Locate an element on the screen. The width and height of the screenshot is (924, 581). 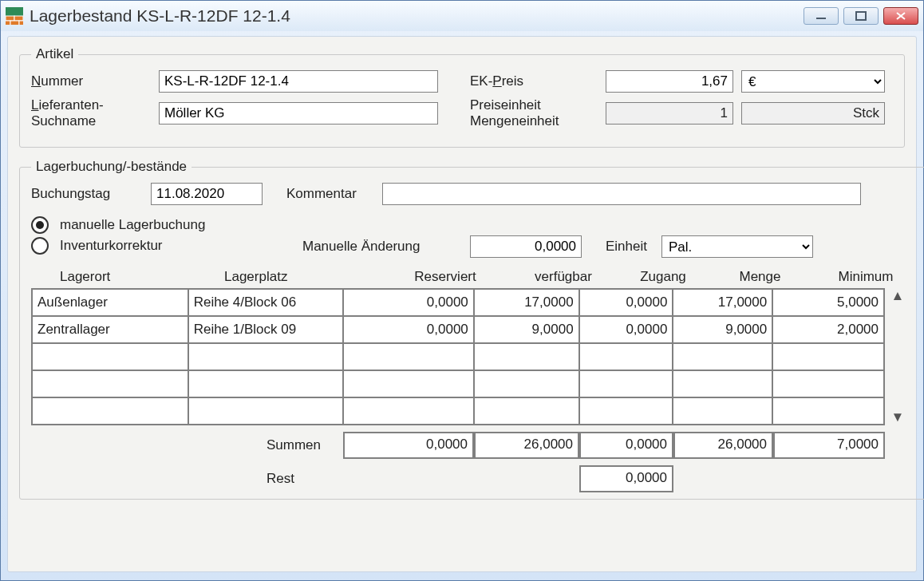
kommentar-label: Kommentar is located at coordinates (322, 193).